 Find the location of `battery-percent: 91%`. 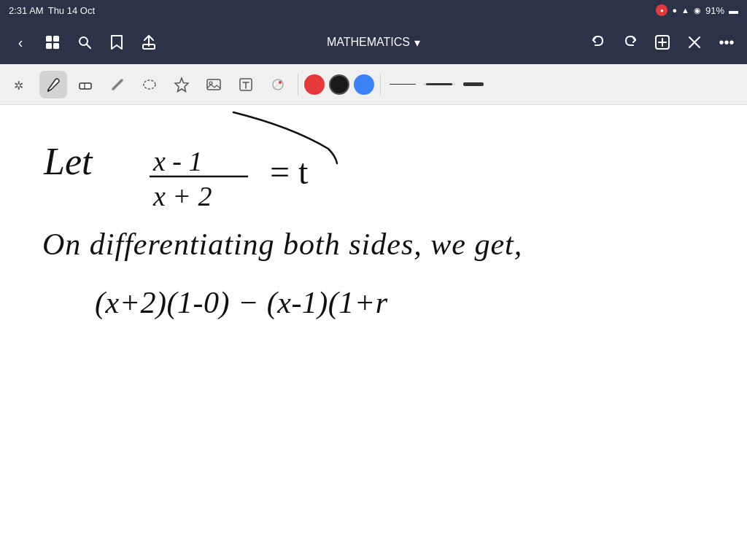

battery-percent: 91% is located at coordinates (715, 10).